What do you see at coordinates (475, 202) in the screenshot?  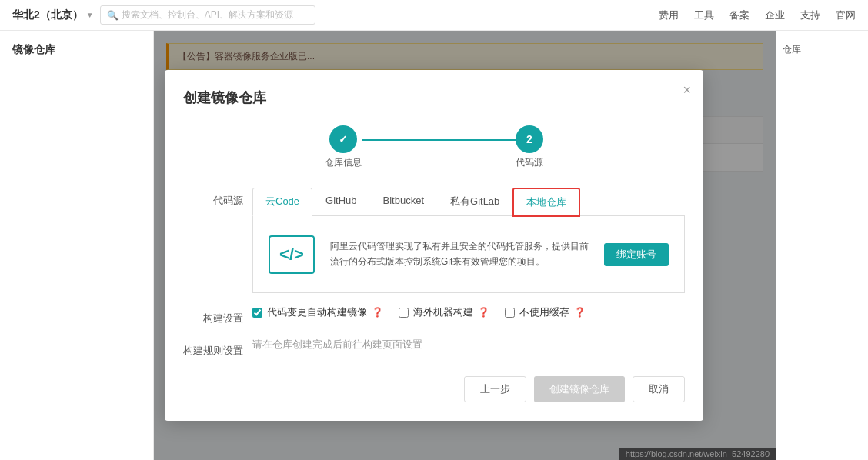 I see `tab-privategitlab: 私有GitLab` at bounding box center [475, 202].